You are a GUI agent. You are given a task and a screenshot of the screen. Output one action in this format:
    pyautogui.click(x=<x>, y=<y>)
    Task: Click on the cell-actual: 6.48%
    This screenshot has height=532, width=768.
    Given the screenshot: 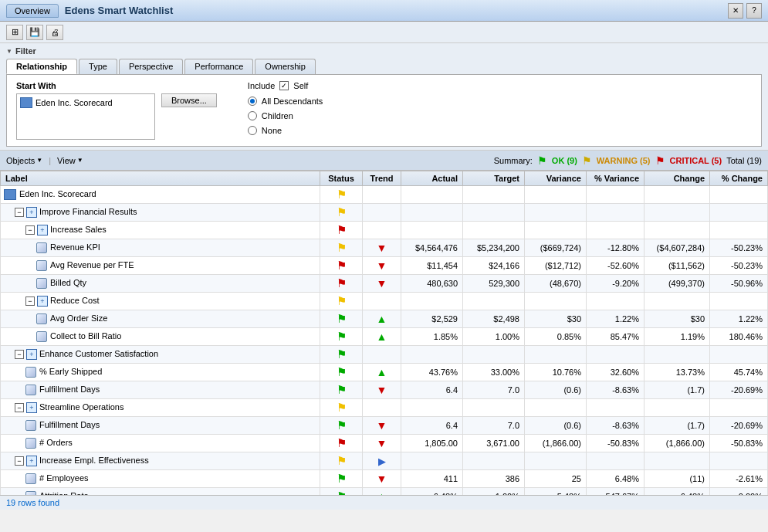 What is the action you would take?
    pyautogui.click(x=432, y=492)
    